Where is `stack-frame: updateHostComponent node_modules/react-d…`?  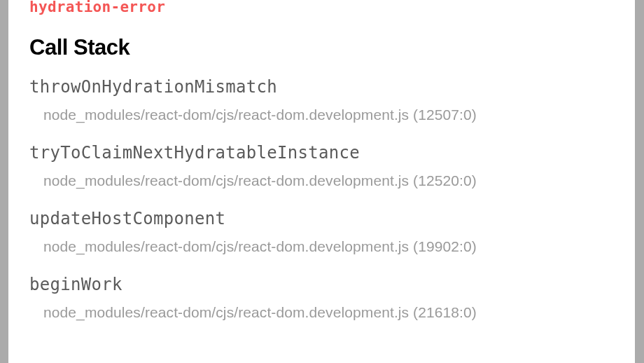 stack-frame: updateHostComponent node_modules/react-d… is located at coordinates (322, 232).